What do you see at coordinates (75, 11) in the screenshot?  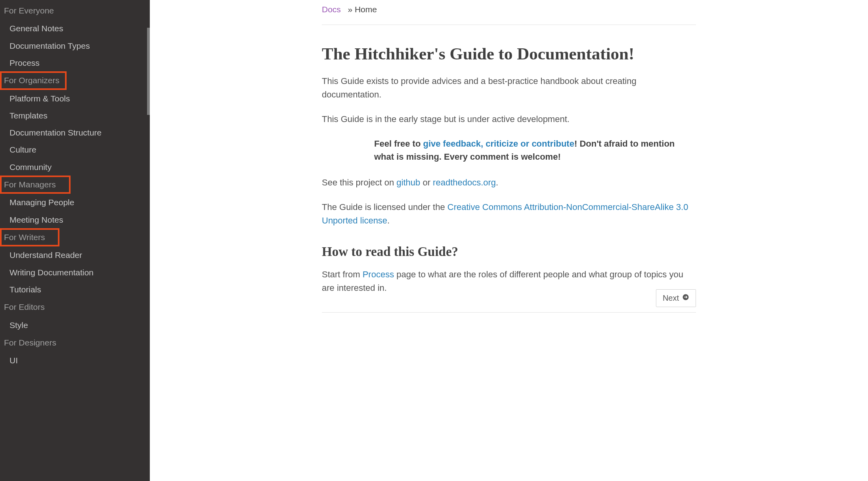 I see `sidebar-caption: For Everyone` at bounding box center [75, 11].